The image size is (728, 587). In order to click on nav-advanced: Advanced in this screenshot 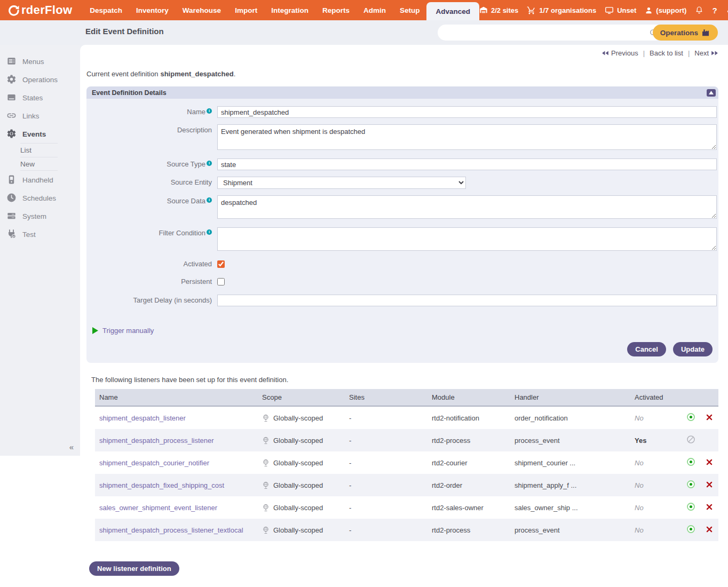, I will do `click(453, 11)`.